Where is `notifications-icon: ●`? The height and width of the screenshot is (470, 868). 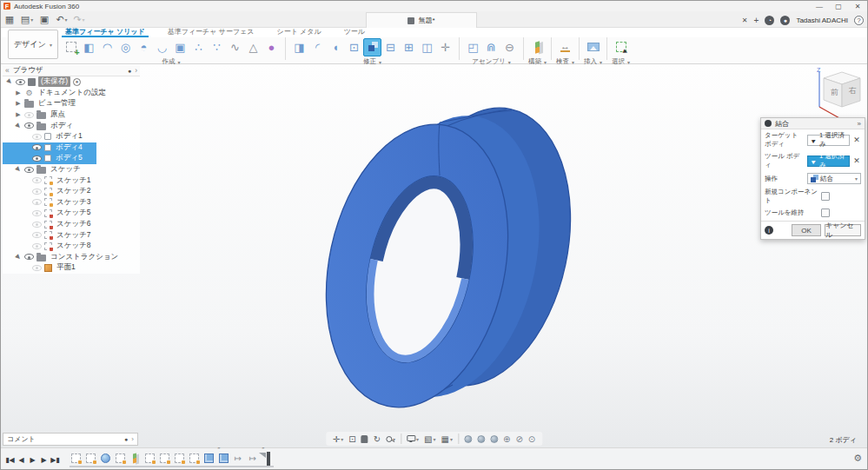 notifications-icon: ● is located at coordinates (785, 21).